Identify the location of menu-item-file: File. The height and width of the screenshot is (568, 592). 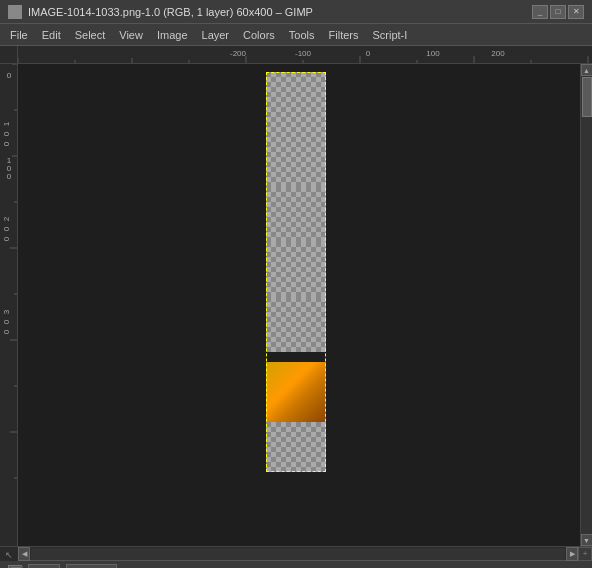
(19, 35).